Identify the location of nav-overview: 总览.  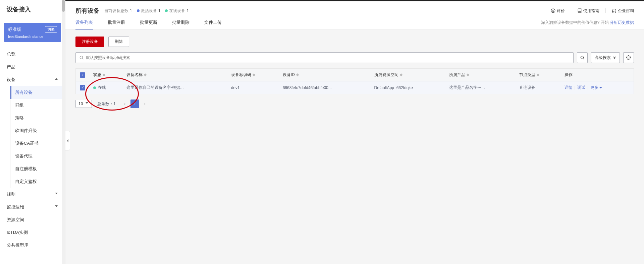
(33, 54).